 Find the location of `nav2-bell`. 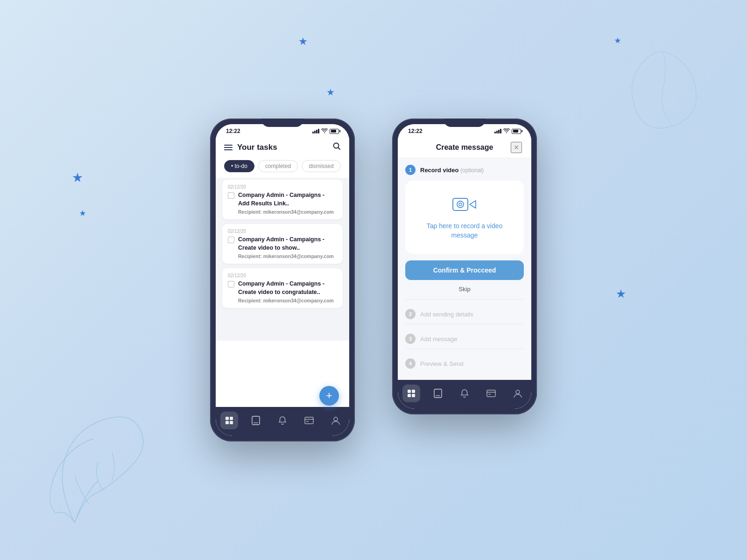

nav2-bell is located at coordinates (465, 393).